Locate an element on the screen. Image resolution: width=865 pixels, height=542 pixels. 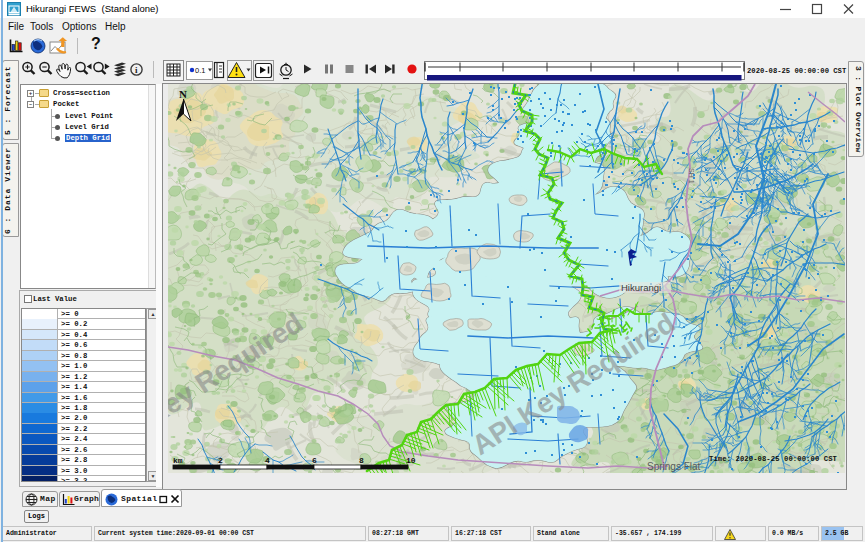
svg-text: 0.1 is located at coordinates (200, 70).